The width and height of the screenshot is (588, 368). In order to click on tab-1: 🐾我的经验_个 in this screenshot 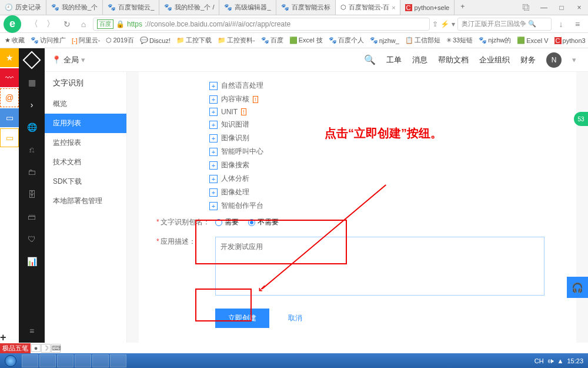, I will do `click(75, 7)`.